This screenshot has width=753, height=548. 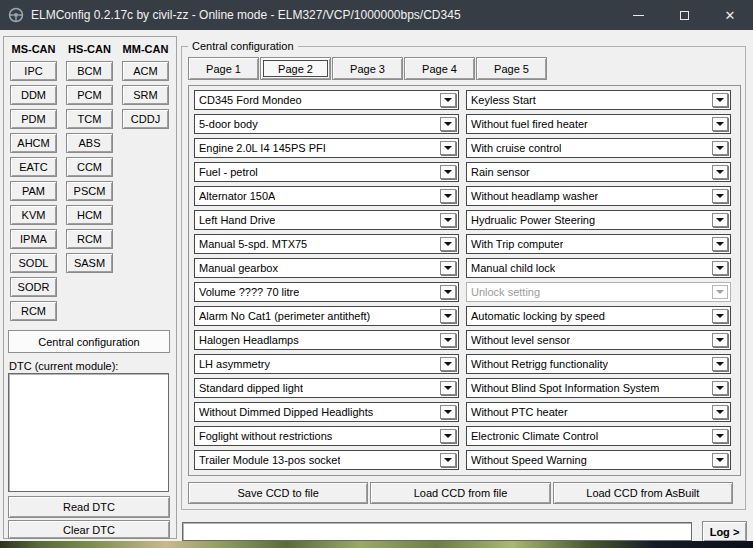 What do you see at coordinates (326, 412) in the screenshot?
I see `config-dropdown-left-14: Without Dimmed Dipped Headlights` at bounding box center [326, 412].